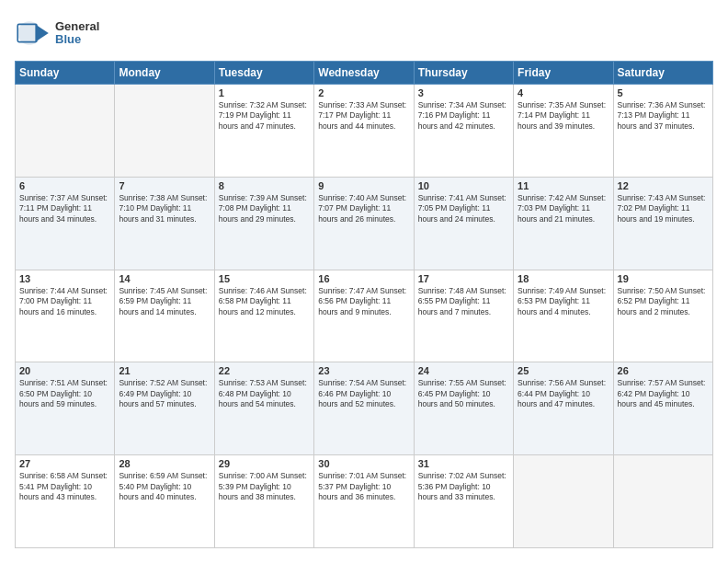 This screenshot has width=728, height=563. Describe the element at coordinates (264, 408) in the screenshot. I see `calendar-cell: 22Sunrise: 7:53 AM Sunset: 6:48 PM Dayli…` at that location.